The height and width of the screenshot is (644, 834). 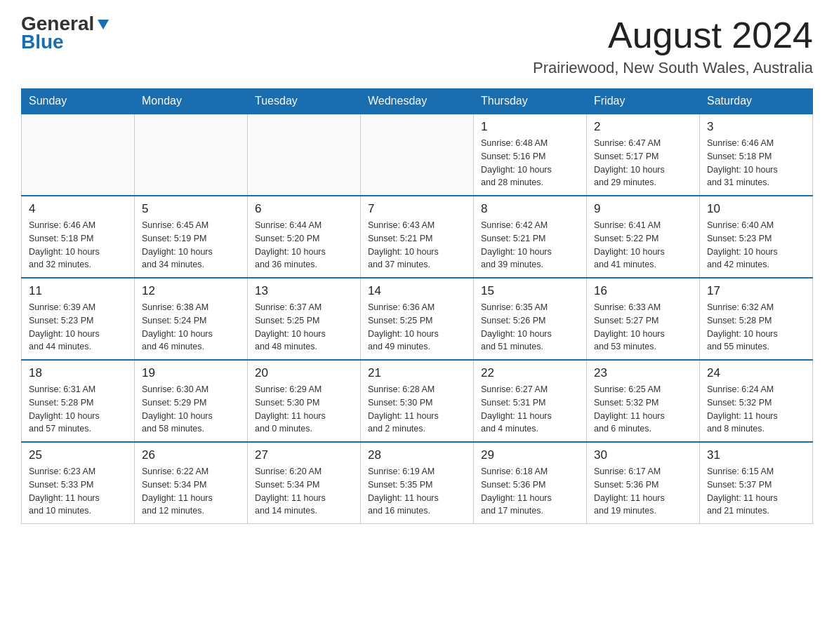 I want to click on calendar-cell: 18Sunrise: 6:31 AMSunset: 5:28 PMDayligh…, so click(x=79, y=401).